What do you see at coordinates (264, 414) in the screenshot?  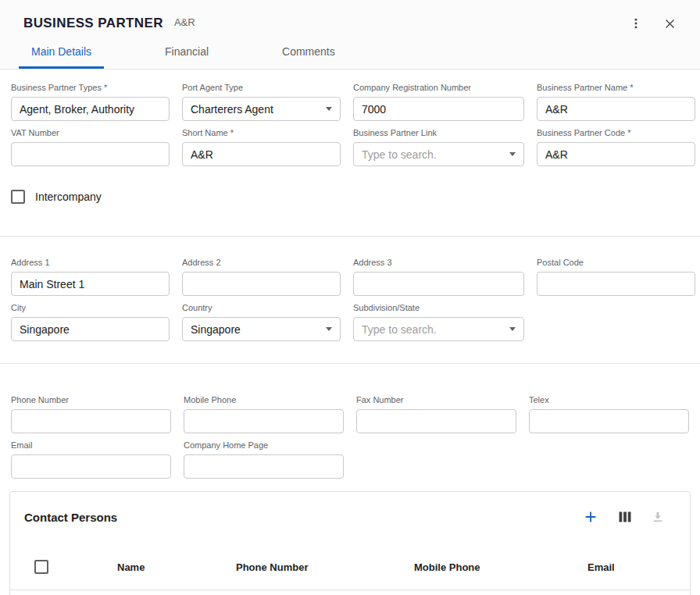 I see `field-mobile-phone: Mobile Phone` at bounding box center [264, 414].